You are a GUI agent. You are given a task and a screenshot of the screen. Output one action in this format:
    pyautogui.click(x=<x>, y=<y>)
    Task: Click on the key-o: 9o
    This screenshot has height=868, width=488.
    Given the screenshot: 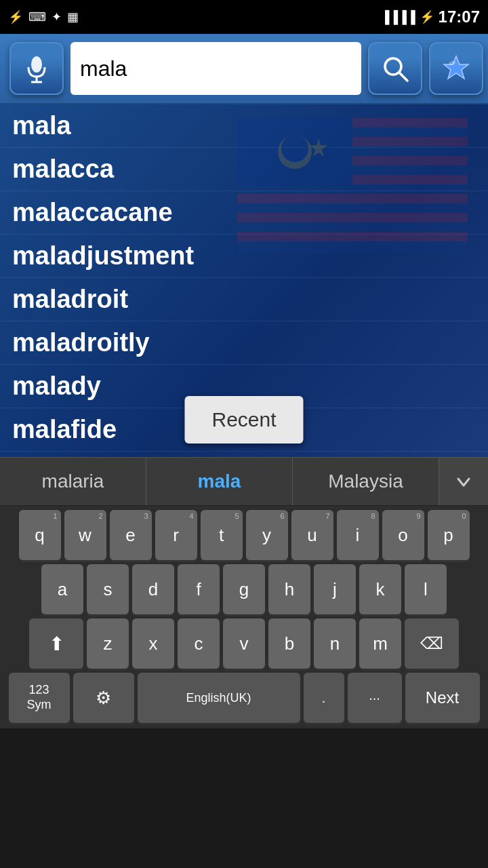 What is the action you would take?
    pyautogui.click(x=403, y=535)
    